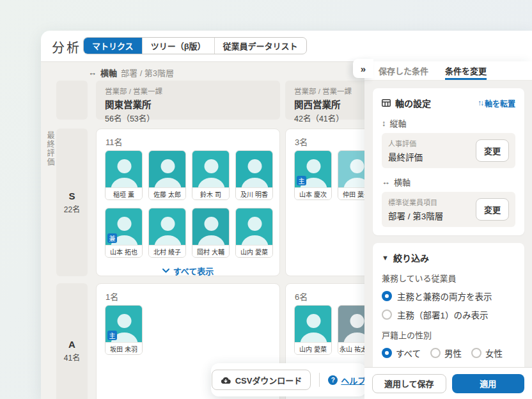  I want to click on y-axis-value: 最終評価, so click(50, 149).